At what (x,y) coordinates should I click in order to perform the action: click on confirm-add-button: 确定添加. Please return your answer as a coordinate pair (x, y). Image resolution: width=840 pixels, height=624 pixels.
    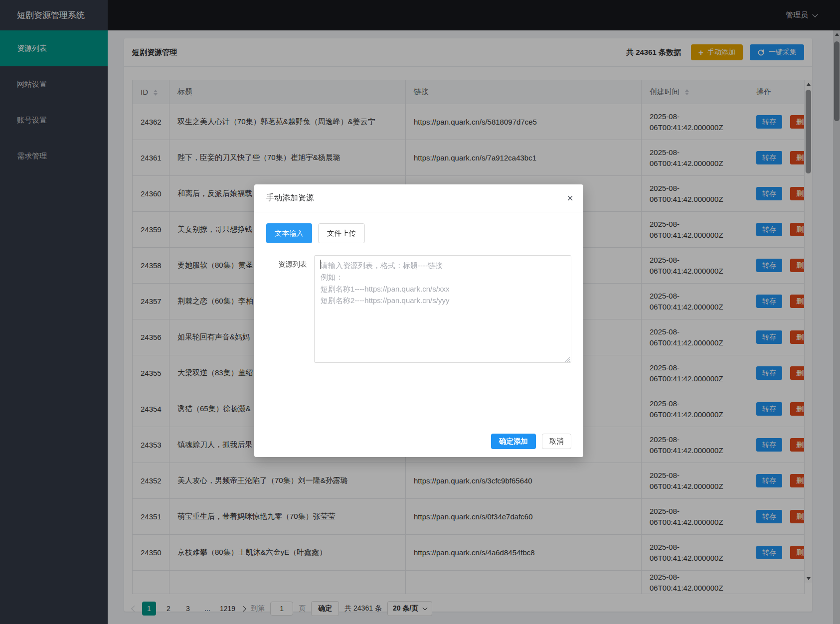
    Looking at the image, I should click on (513, 442).